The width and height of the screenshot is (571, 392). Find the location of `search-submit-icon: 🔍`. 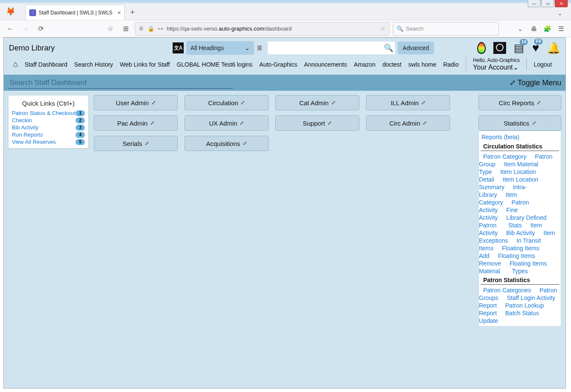

search-submit-icon: 🔍 is located at coordinates (389, 48).